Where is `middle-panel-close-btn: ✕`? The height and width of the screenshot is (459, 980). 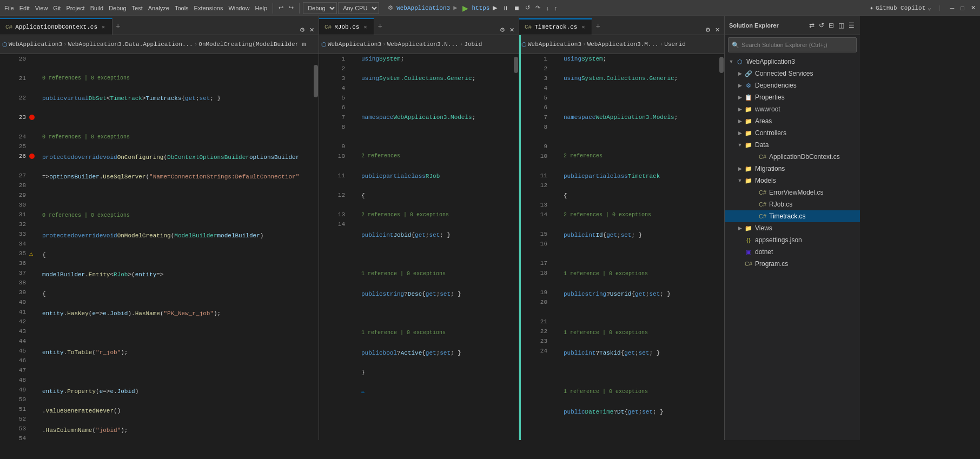
middle-panel-close-btn: ✕ is located at coordinates (512, 30).